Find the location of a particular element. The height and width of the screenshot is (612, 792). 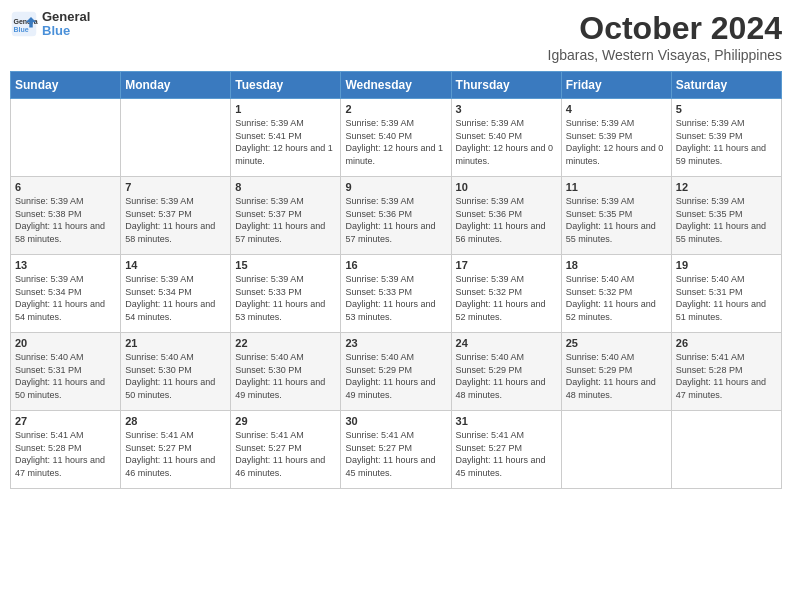

day-number: 12 is located at coordinates (726, 187).